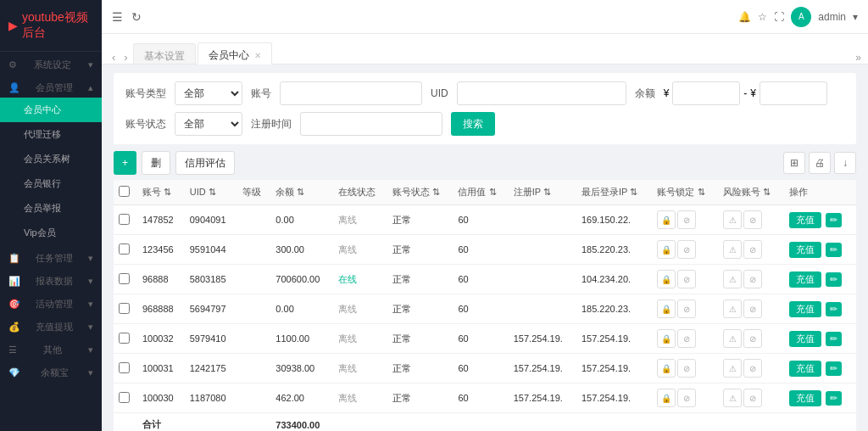 This screenshot has height=431, width=868. I want to click on menu-toggle-icon: ☰, so click(117, 17).